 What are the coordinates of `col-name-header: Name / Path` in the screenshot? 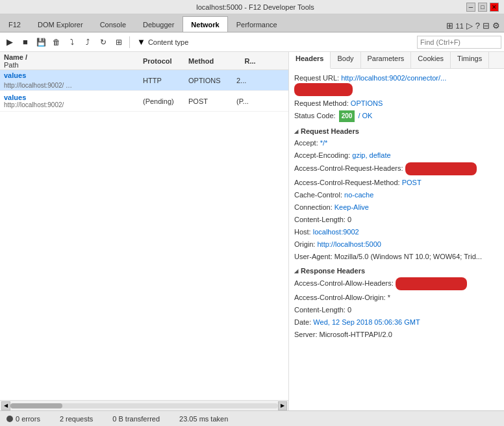 It's located at (71, 61).